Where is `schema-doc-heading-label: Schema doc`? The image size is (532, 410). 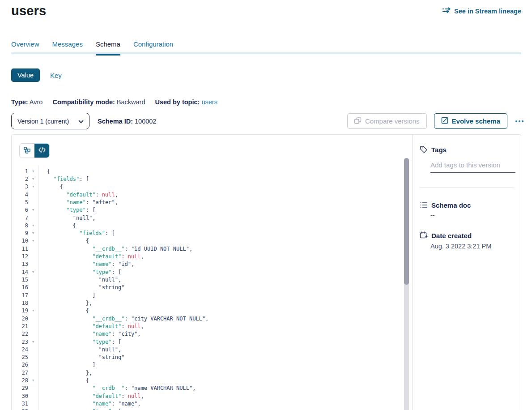
schema-doc-heading-label: Schema doc is located at coordinates (451, 205).